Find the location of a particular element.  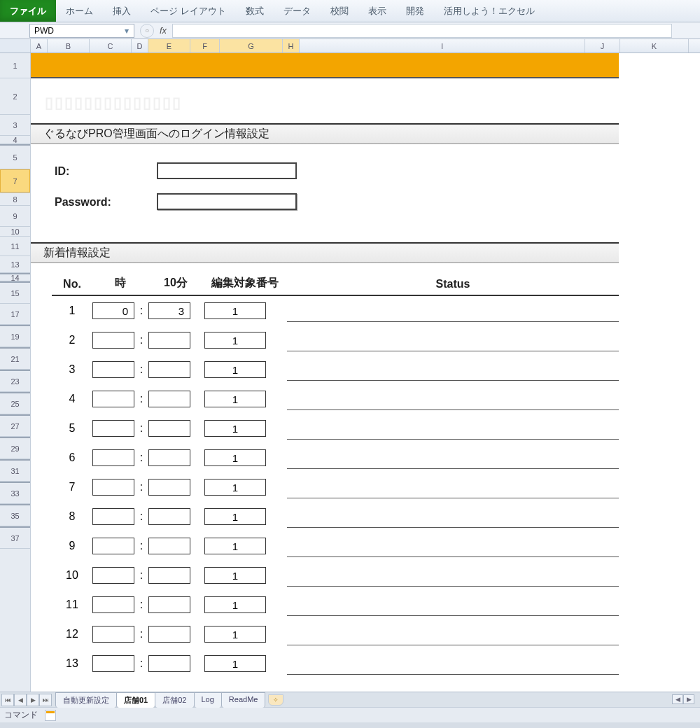

row-header-17: 17 is located at coordinates (15, 314).